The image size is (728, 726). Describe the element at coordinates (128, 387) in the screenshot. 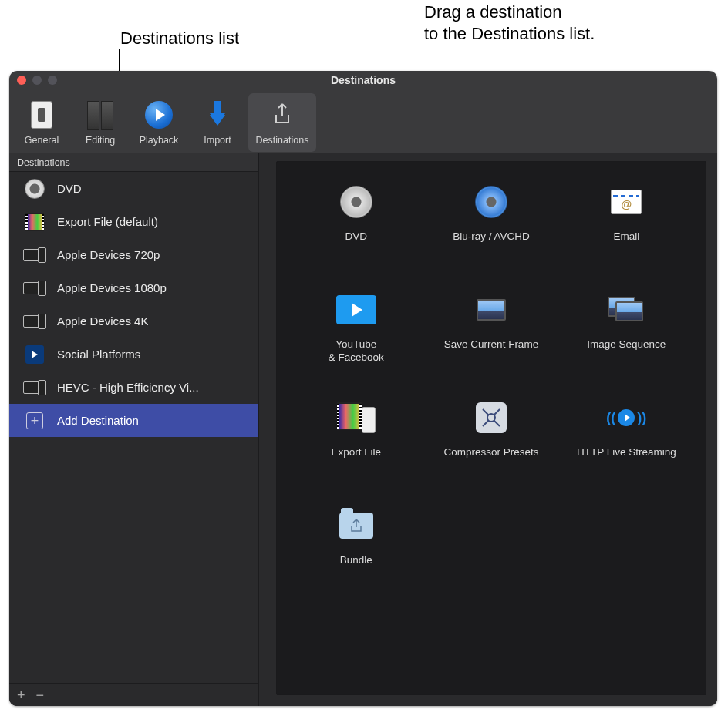

I see `dest-item-label: HEVC - High Efficiency Vi...` at that location.